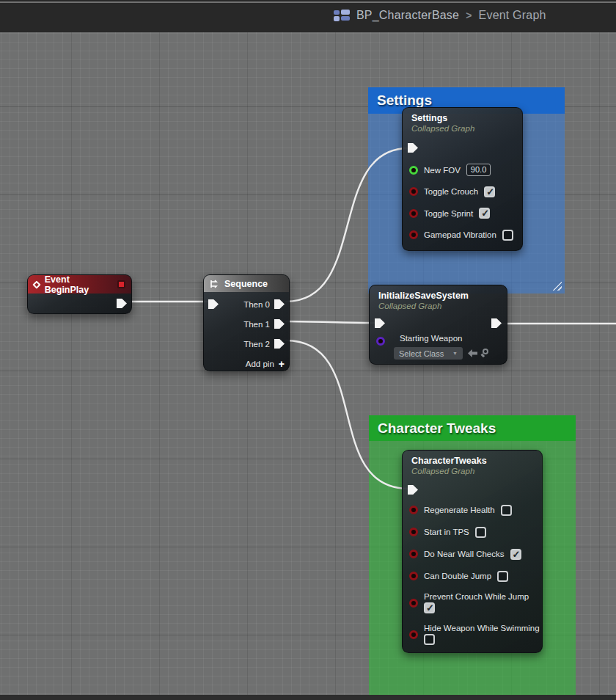 This screenshot has height=700, width=616. I want to click on blueprint-icon, so click(342, 16).